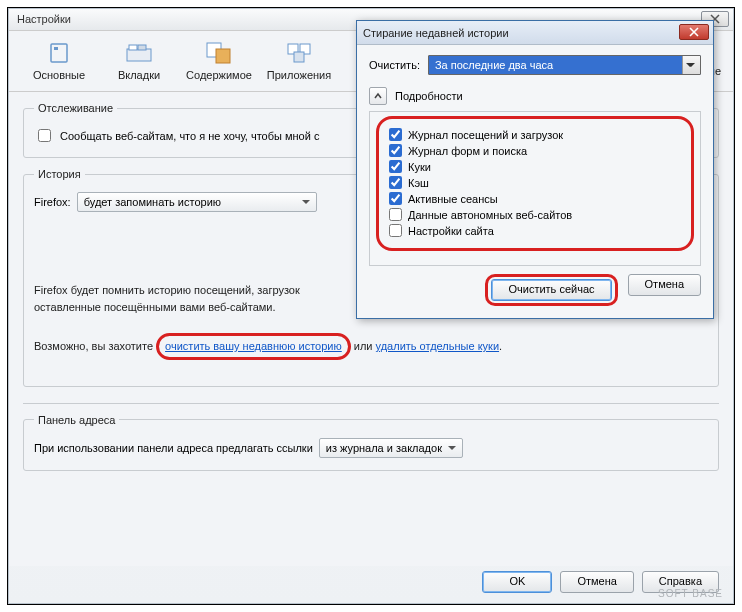  Describe the element at coordinates (396, 134) in the screenshot. I see `check-visits` at that location.